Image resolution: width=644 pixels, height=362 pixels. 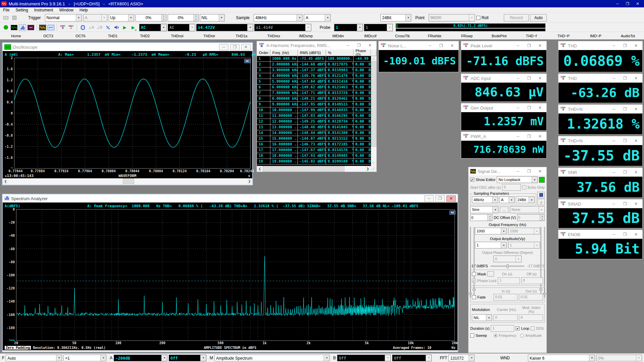 What do you see at coordinates (482, 318) in the screenshot?
I see `modulation-select: NIL▼` at bounding box center [482, 318].